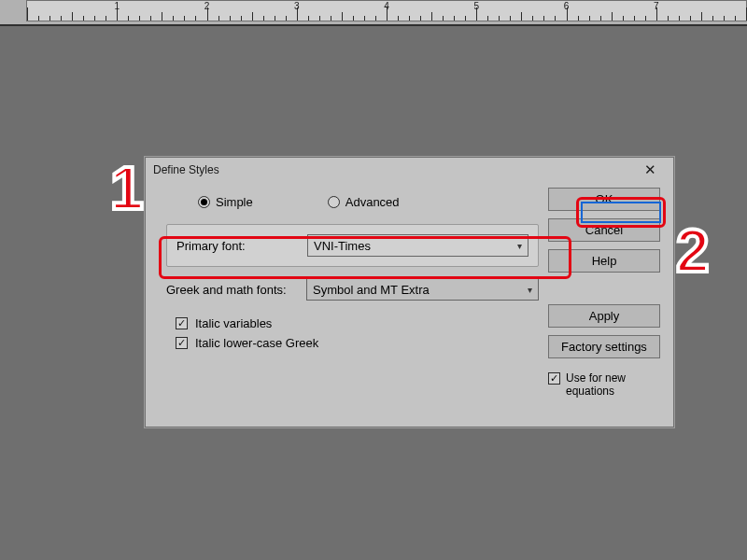 The image size is (747, 560). I want to click on mode-radio-group: Simple Advanced, so click(353, 205).